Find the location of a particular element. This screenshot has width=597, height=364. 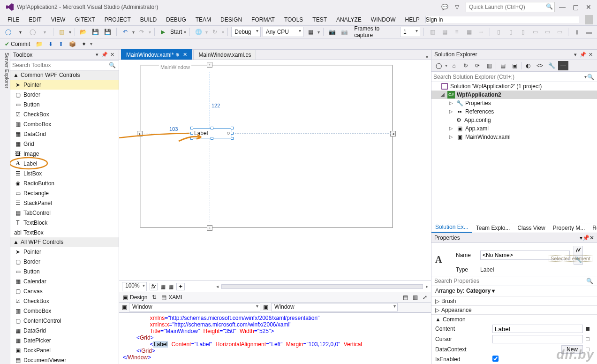

toolbox-item-stackpanel: ☰StackPanel is located at coordinates (65, 203).